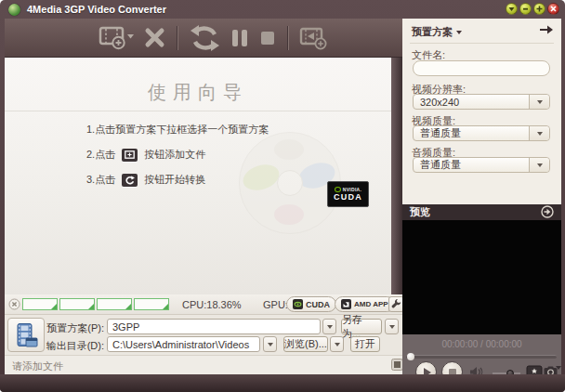 Image resolution: width=565 pixels, height=392 pixels. What do you see at coordinates (392, 327) in the screenshot?
I see `save-as-dropdown-button` at bounding box center [392, 327].